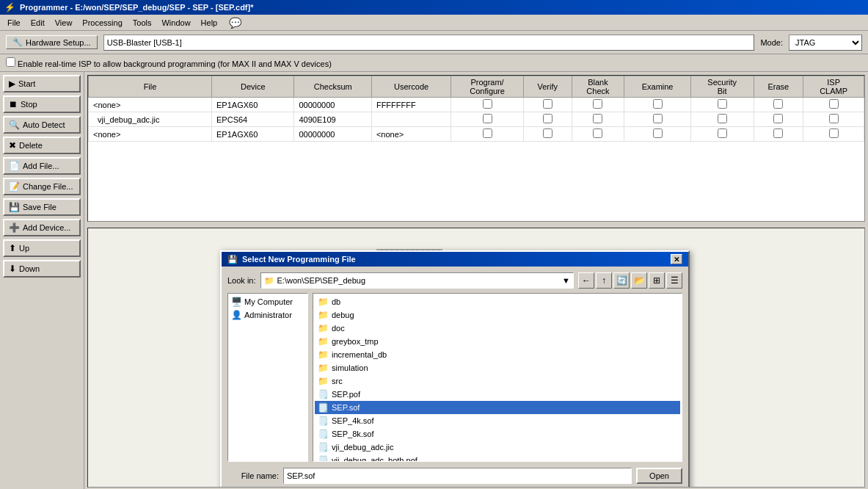 This screenshot has width=868, height=489. What do you see at coordinates (497, 355) in the screenshot?
I see `file-item-incremental-db: 📁 incremental_db` at bounding box center [497, 355].